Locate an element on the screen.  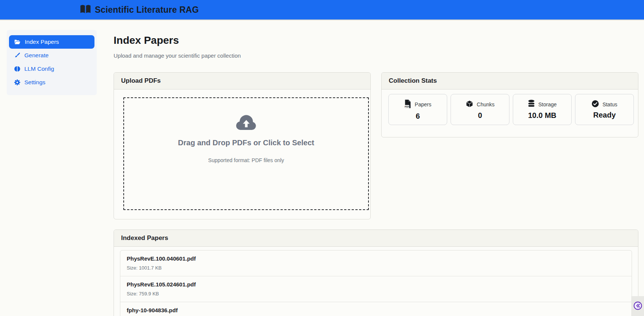
book-open-icon is located at coordinates (85, 10).